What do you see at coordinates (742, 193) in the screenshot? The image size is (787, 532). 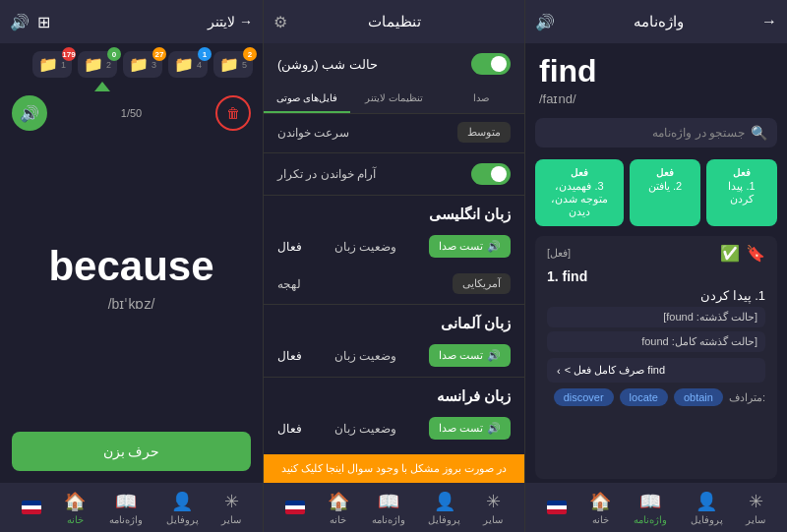 I see `word-card-1: فعل 1. پیدا کردن` at bounding box center [742, 193].